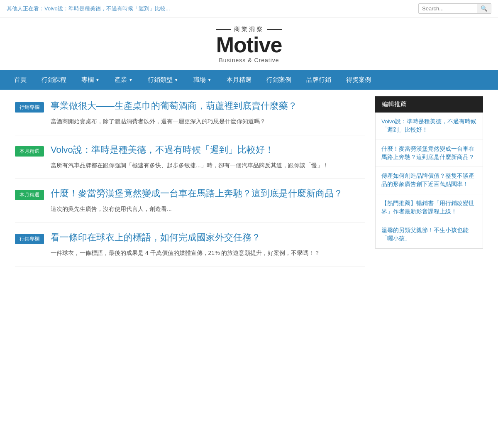 The width and height of the screenshot is (498, 448). What do you see at coordinates (319, 80) in the screenshot?
I see `nav-link-8: 品牌行銷` at bounding box center [319, 80].